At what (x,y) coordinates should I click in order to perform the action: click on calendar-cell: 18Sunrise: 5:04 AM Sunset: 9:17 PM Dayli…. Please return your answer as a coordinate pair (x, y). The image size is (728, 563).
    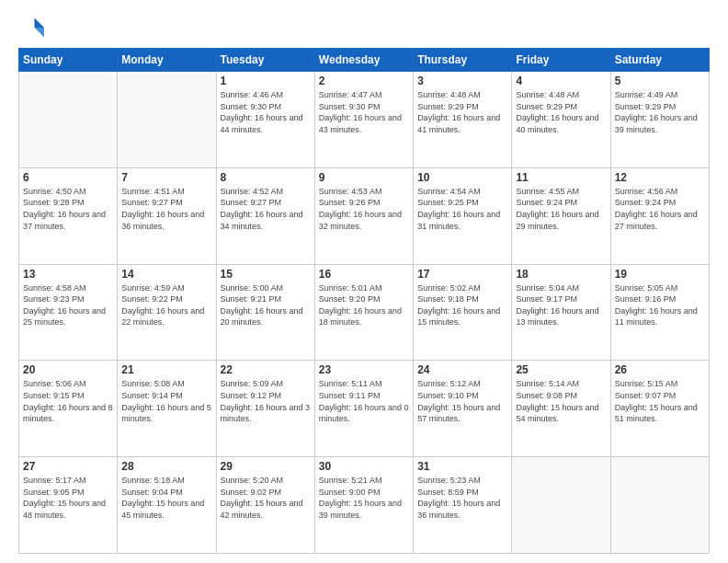
    Looking at the image, I should click on (561, 313).